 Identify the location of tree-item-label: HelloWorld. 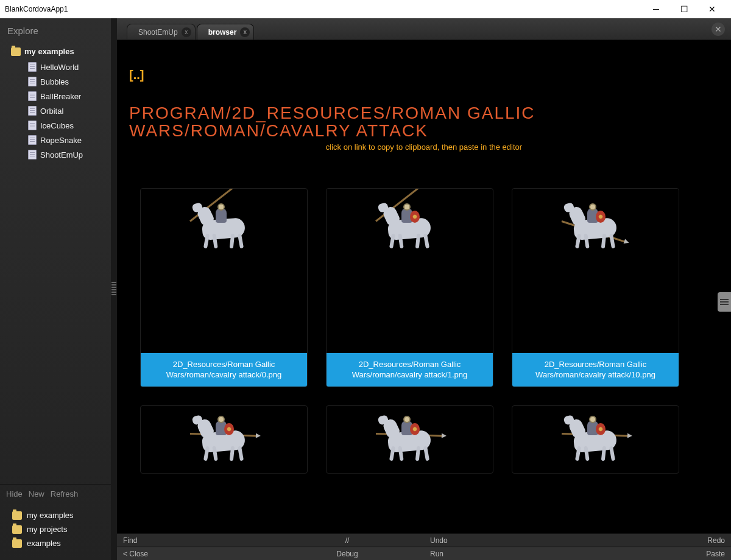
(60, 67).